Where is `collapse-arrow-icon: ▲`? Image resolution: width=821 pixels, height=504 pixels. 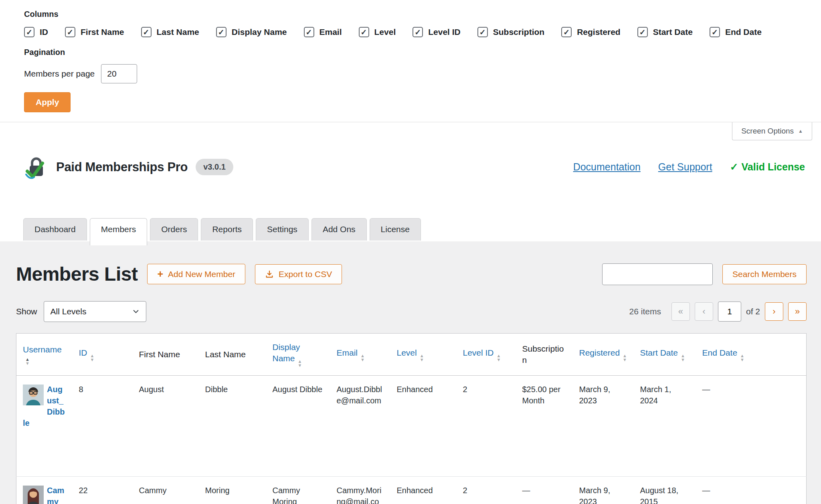
collapse-arrow-icon: ▲ is located at coordinates (801, 131).